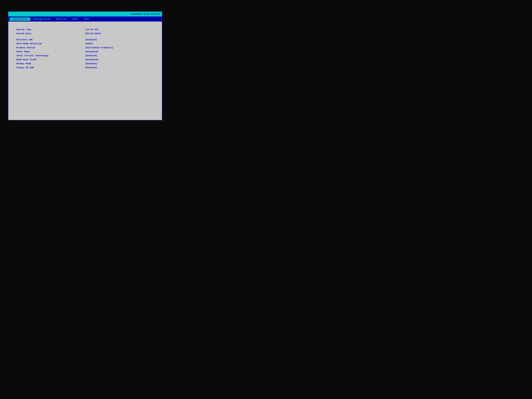 The height and width of the screenshot is (399, 532). Describe the element at coordinates (85, 48) in the screenshot. I see `table-row: Graphic Device [Switchable Graphics]` at that location.